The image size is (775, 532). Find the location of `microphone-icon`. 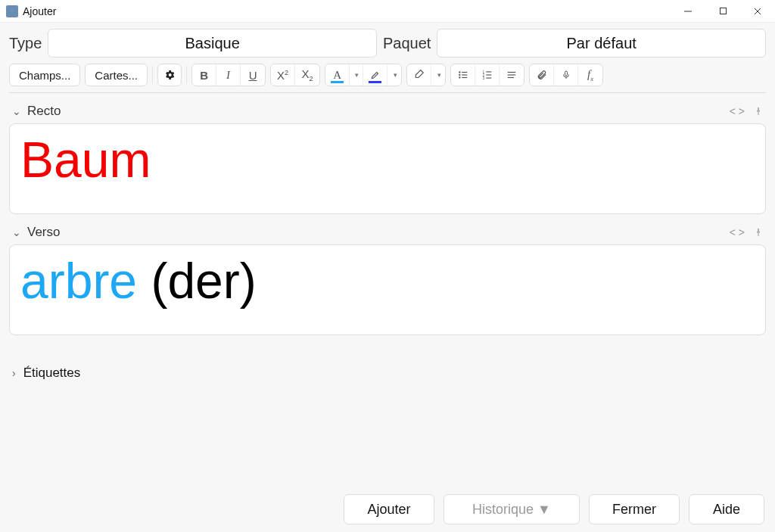

microphone-icon is located at coordinates (566, 75).